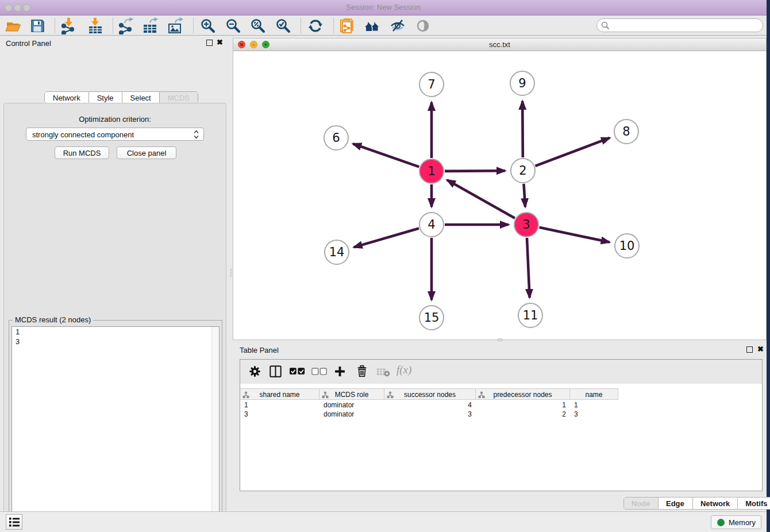 The width and height of the screenshot is (770, 532). Describe the element at coordinates (179, 98) in the screenshot. I see `tab-mcds: MCDS` at that location.